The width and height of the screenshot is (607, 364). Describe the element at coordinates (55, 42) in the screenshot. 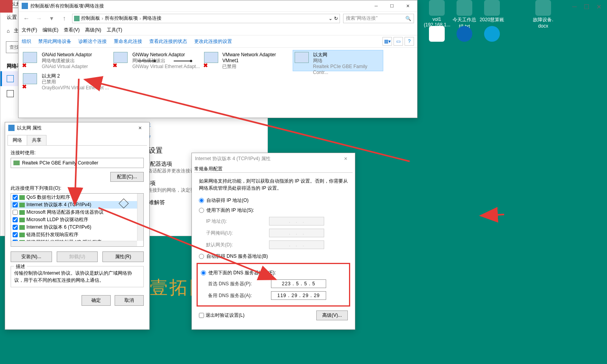

I see `tb-disable: 禁用此网络设备` at that location.